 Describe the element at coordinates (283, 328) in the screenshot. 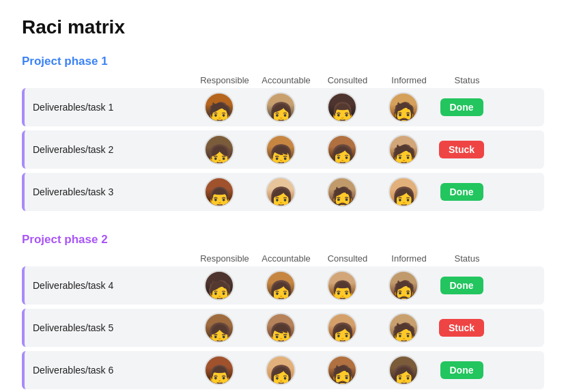

I see `table-row: Deliverables/task 5👧👦👩🧑Stuck` at that location.